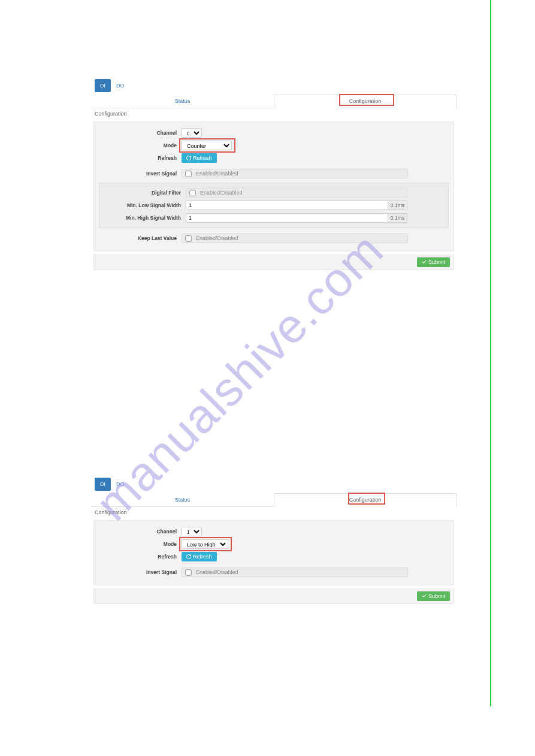 Image resolution: width=535 pixels, height=756 pixels. I want to click on digital-filter-box: Digital Filter Enabled/Disabled Min. Low…, so click(274, 205).